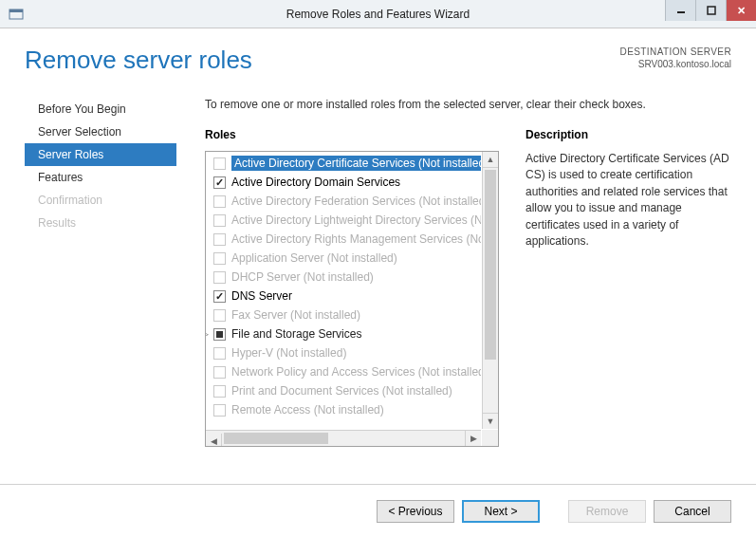 This screenshot has height=537, width=756. What do you see at coordinates (343, 315) in the screenshot?
I see `role-row: Fax Server (Not installed)` at bounding box center [343, 315].